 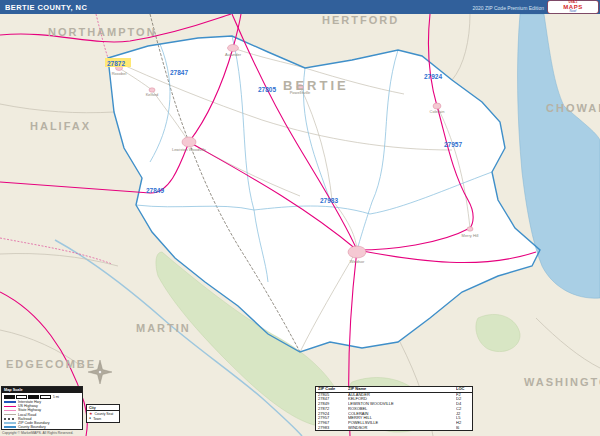 What do you see at coordinates (358, 262) in the screenshot?
I see `town-label-windsor: Windsor` at bounding box center [358, 262].